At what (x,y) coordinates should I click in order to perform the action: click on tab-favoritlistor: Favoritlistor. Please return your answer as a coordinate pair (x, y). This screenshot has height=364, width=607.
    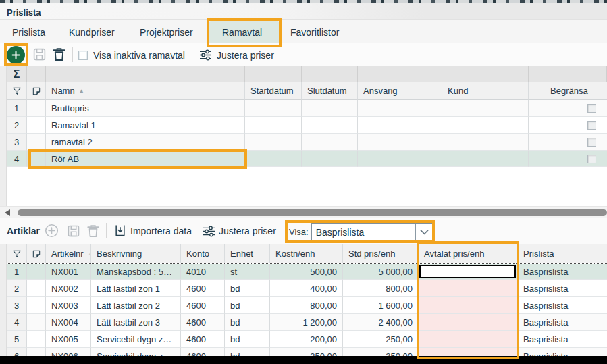
    Looking at the image, I should click on (315, 32).